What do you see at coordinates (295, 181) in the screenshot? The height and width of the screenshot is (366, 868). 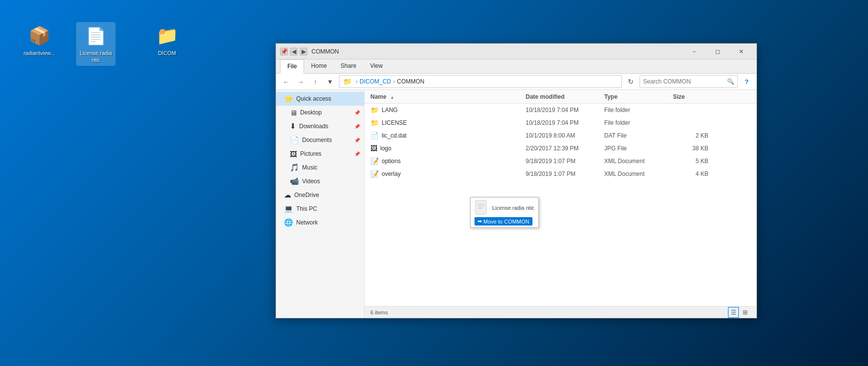 I see `videos-sidebar-icon: 📹` at bounding box center [295, 181].